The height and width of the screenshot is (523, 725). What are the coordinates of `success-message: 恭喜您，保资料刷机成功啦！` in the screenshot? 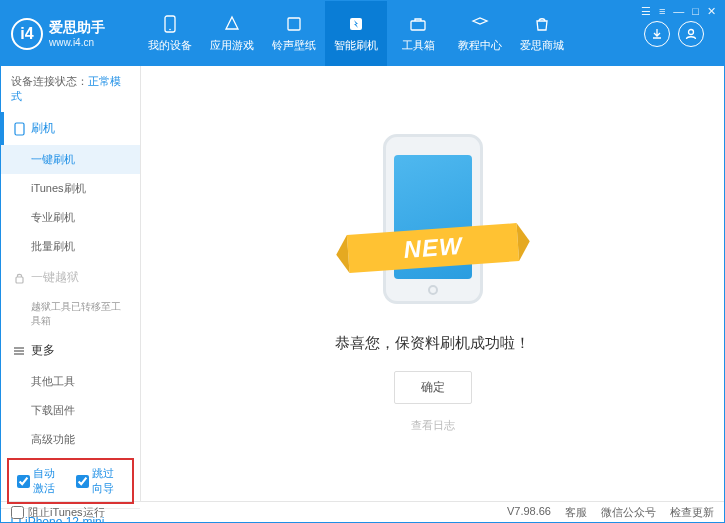 It's located at (432, 344).